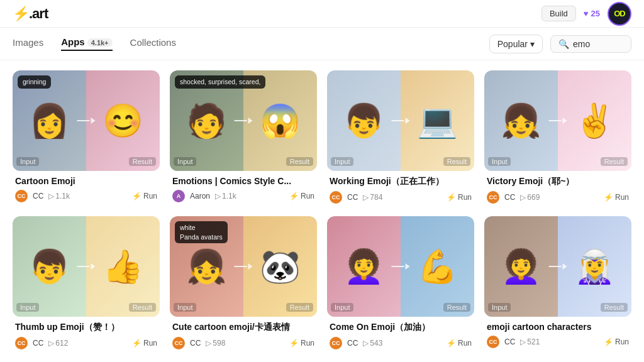 The image size is (644, 362). What do you see at coordinates (243, 121) in the screenshot?
I see `card-2-image: 🧑 😱 shocked, surprised, scared, Input Re…` at bounding box center [243, 121].